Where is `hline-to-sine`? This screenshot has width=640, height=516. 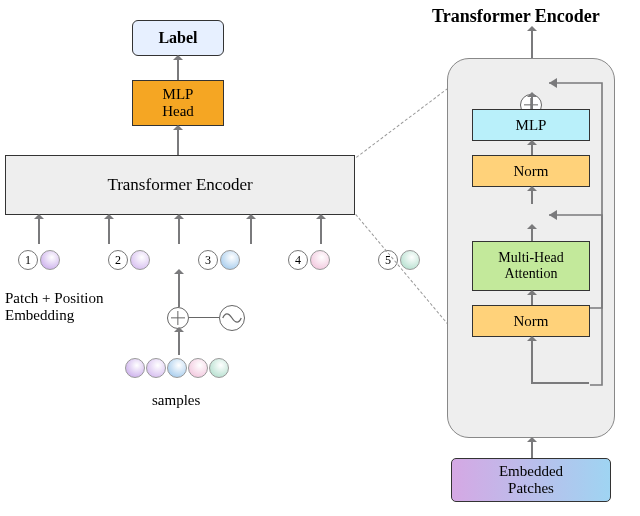 hline-to-sine is located at coordinates (204, 318).